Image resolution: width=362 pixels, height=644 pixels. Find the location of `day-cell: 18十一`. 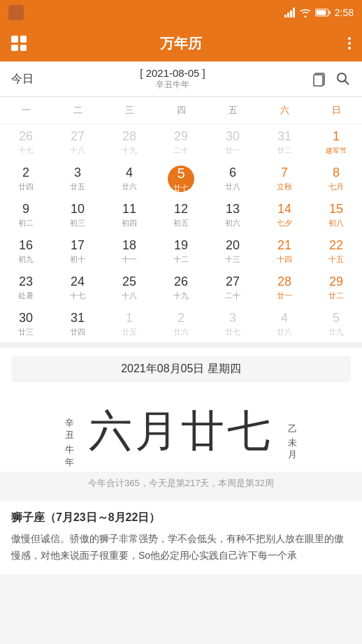

day-cell: 18十一 is located at coordinates (129, 251).